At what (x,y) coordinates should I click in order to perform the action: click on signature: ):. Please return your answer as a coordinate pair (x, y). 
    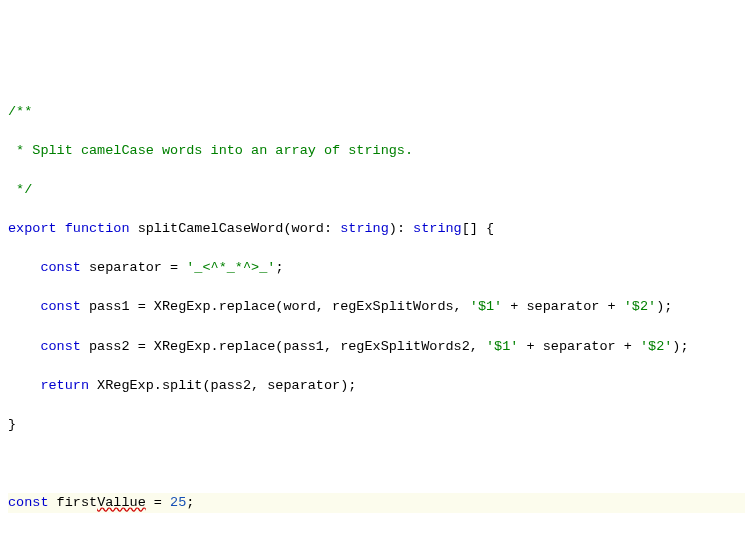
    Looking at the image, I should click on (401, 228).